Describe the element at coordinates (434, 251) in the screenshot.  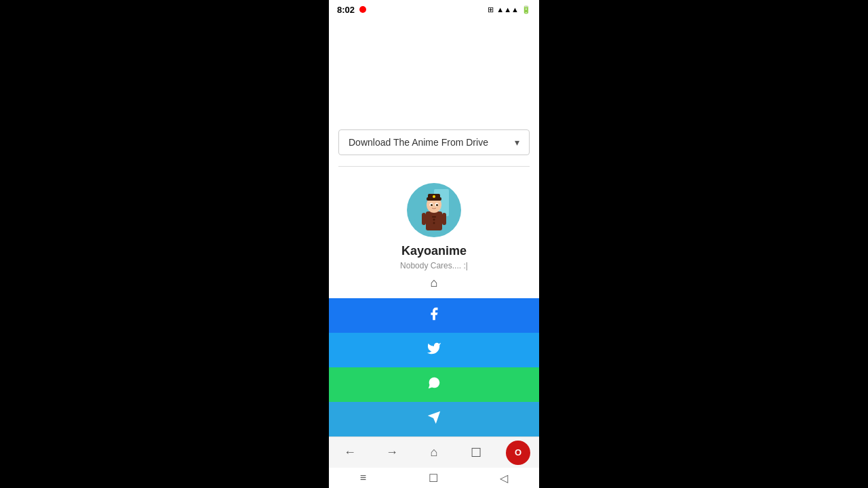
I see `profile-name: Kayoanime` at that location.